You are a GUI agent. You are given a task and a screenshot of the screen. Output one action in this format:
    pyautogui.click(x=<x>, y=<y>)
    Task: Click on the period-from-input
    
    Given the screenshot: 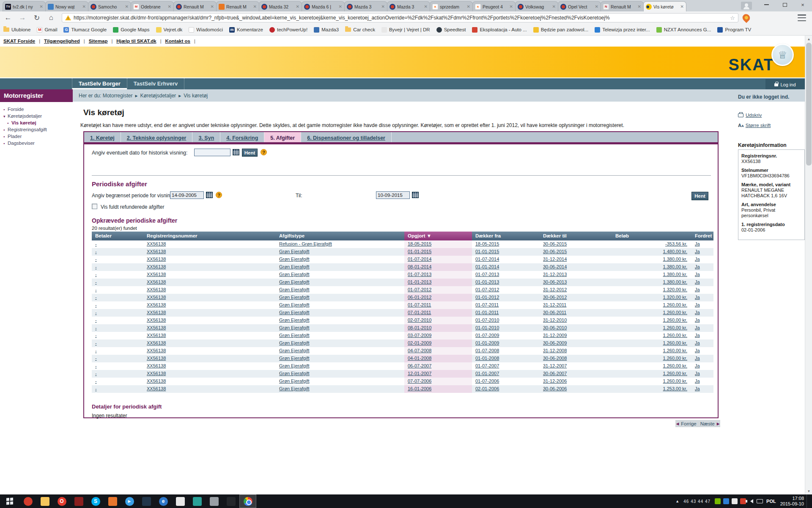 What is the action you would take?
    pyautogui.click(x=187, y=195)
    